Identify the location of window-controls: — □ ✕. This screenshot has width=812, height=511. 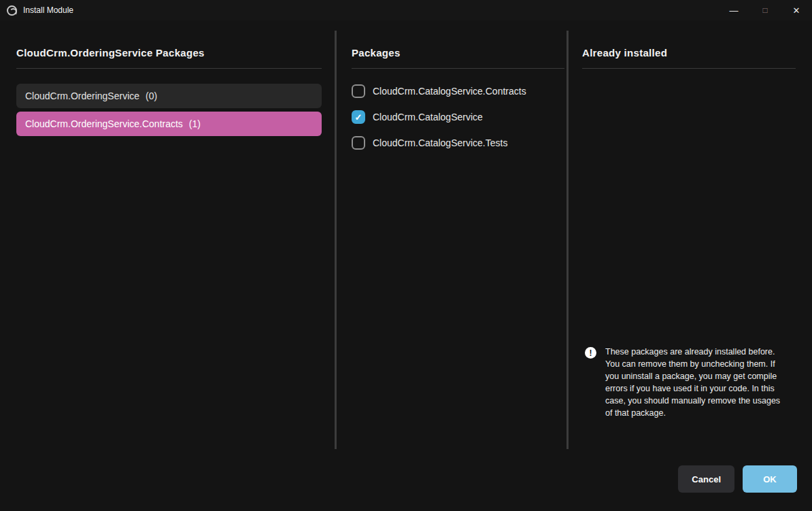
(765, 10).